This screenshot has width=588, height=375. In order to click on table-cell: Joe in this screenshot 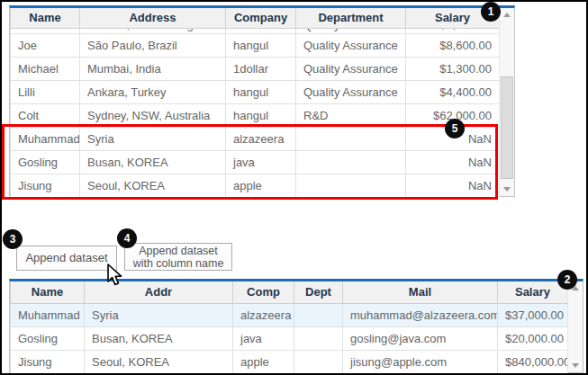, I will do `click(45, 45)`.